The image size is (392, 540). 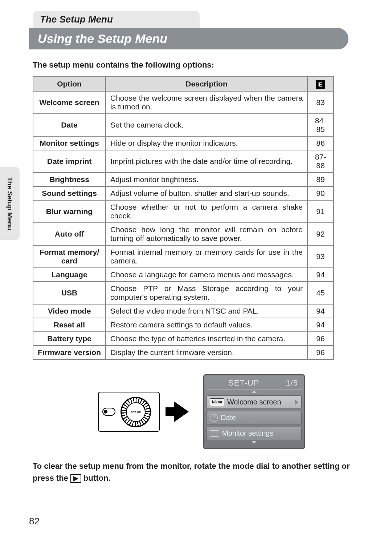 I want to click on col-page: ⎘, so click(x=320, y=84).